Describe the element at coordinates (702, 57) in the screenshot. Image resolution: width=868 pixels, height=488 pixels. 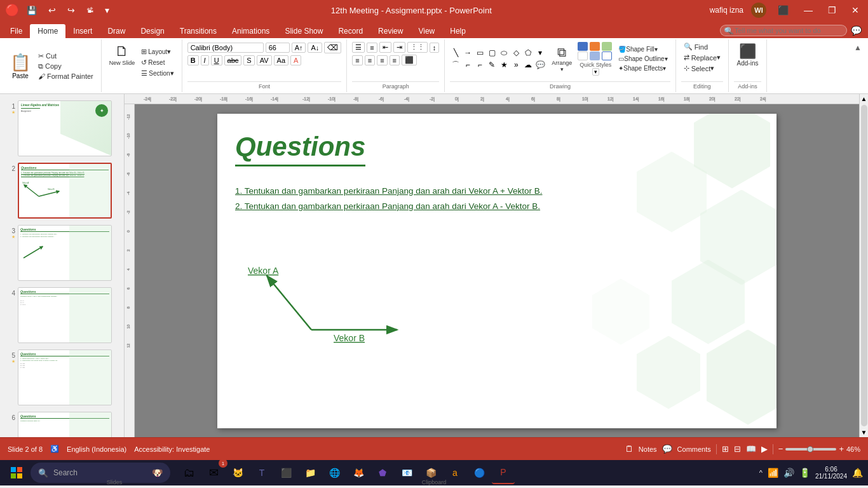
I see `replace-button: ⇄ Replace▾` at that location.